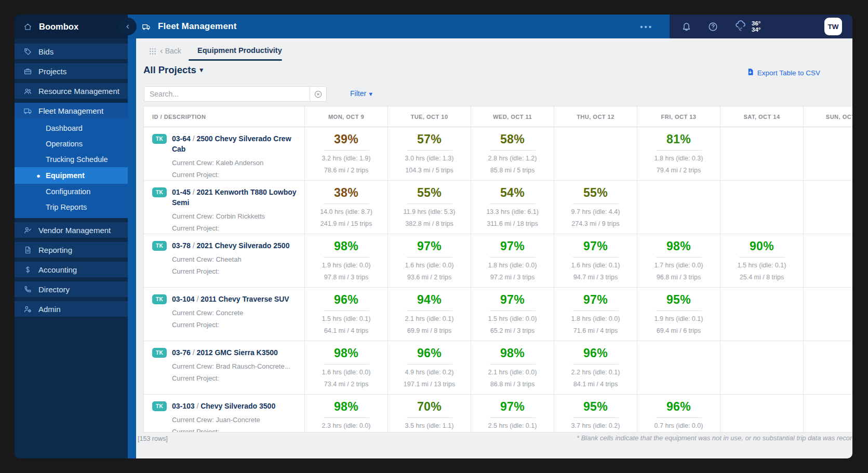 The width and height of the screenshot is (868, 473). What do you see at coordinates (596, 261) in the screenshot?
I see `productivity-cell: 97% 1.6 hrs (idle: 0.1) 94.7 mi / 3 trip…` at bounding box center [596, 261].